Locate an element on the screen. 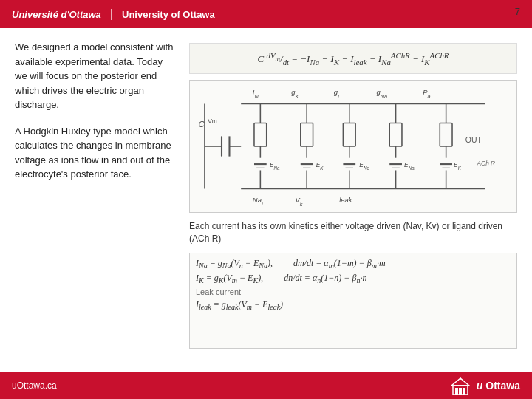 The height and width of the screenshot is (399, 532). header-bar: Université d'Ottawa | University of Otta… is located at coordinates (266, 14).